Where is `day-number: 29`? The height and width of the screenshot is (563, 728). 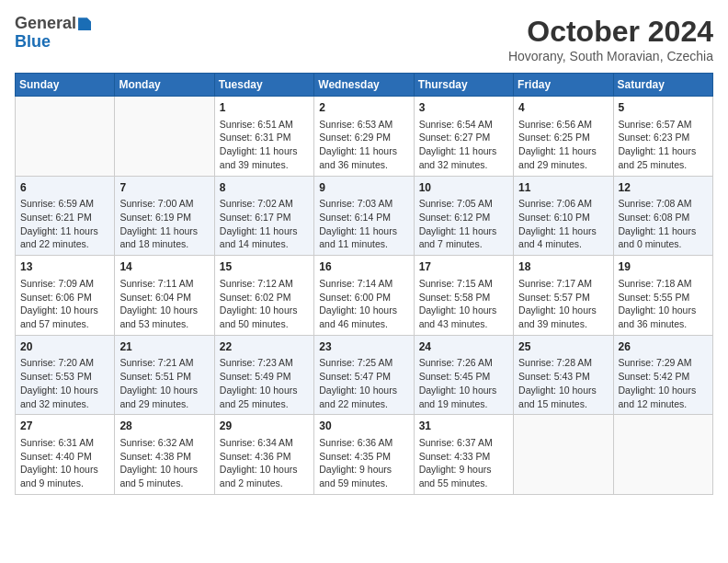 day-number: 29 is located at coordinates (265, 427).